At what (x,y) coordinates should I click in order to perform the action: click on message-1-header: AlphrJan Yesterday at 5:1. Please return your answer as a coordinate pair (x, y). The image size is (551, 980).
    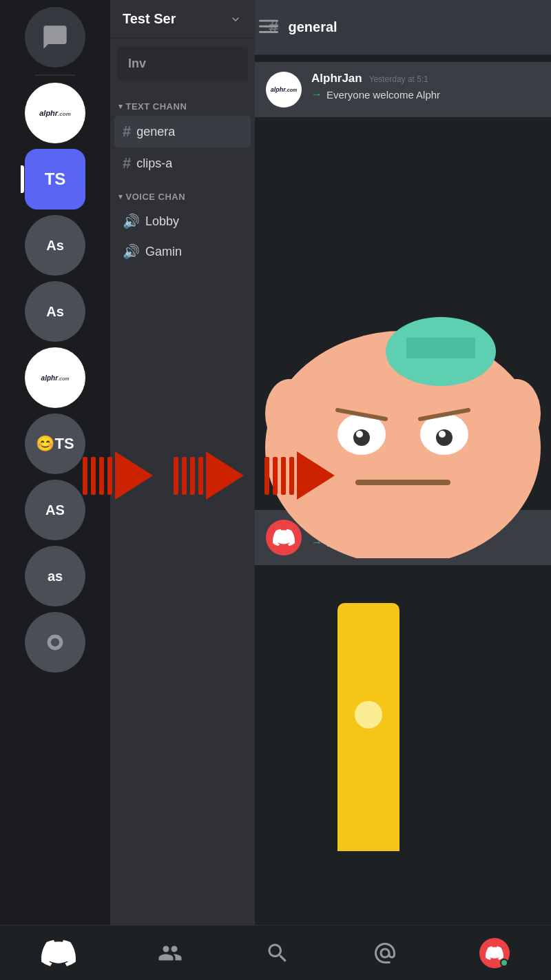
    Looking at the image, I should click on (376, 79).